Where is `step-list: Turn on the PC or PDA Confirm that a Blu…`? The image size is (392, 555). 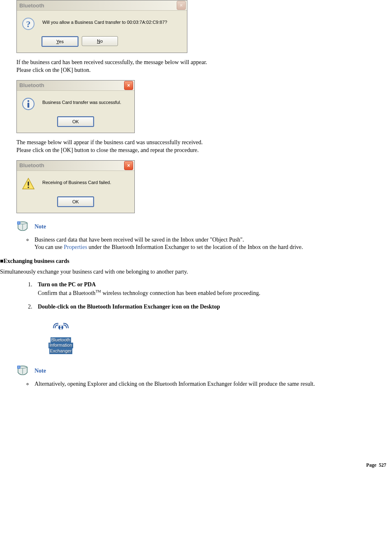
step-list: Turn on the PC or PDA Confirm that a Blu… is located at coordinates (213, 296).